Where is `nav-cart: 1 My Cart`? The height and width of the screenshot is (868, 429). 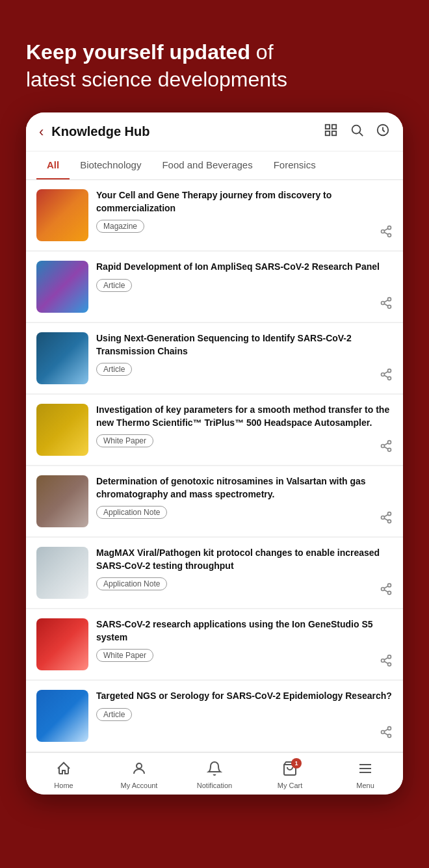 nav-cart: 1 My Cart is located at coordinates (290, 775).